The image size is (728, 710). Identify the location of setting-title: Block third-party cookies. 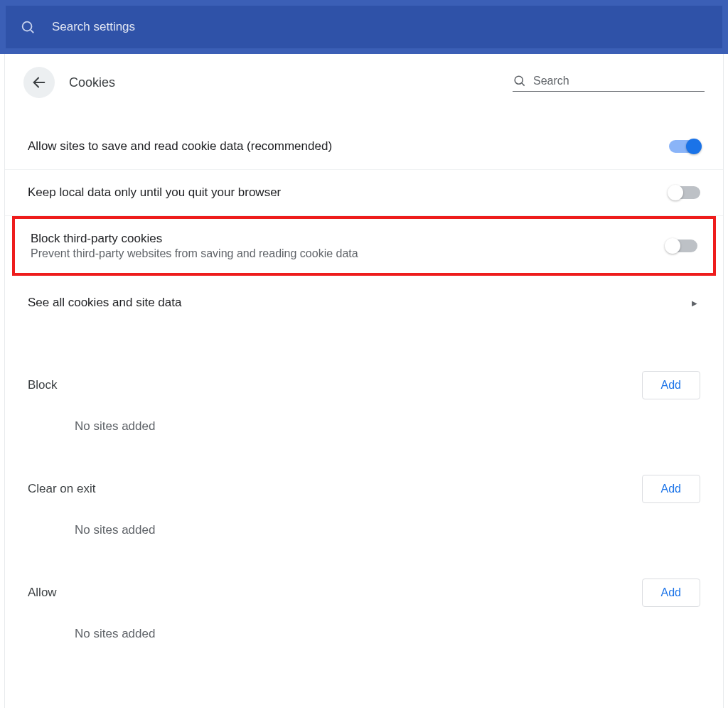
(348, 239).